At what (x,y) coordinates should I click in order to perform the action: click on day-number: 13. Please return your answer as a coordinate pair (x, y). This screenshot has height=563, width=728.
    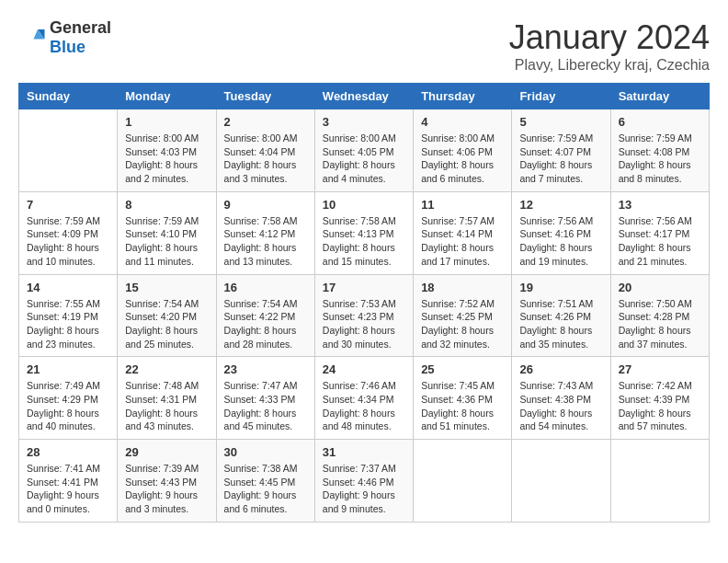
    Looking at the image, I should click on (660, 204).